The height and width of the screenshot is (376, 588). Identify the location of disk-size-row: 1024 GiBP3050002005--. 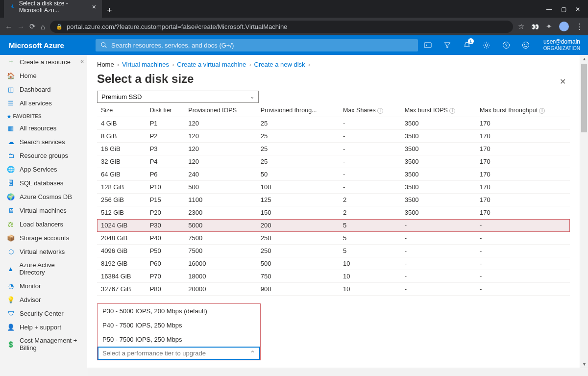
(333, 226).